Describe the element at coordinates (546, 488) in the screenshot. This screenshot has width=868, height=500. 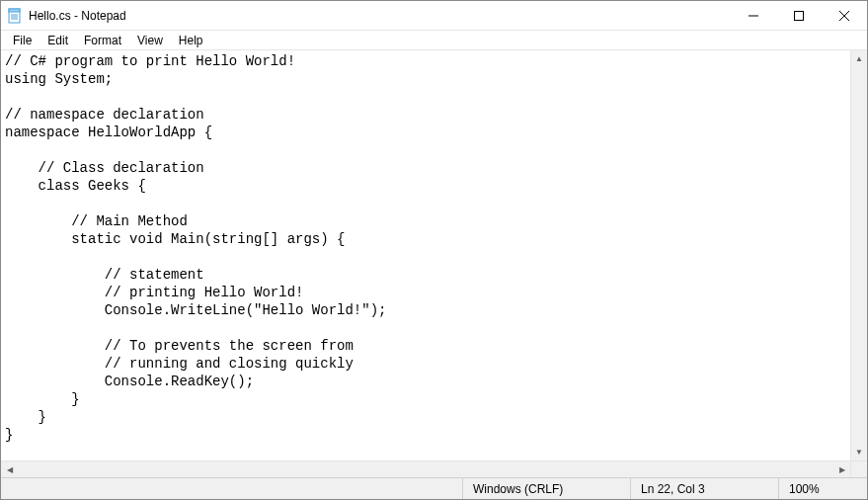
I see `status-encoding: Windows (CRLF)` at that location.